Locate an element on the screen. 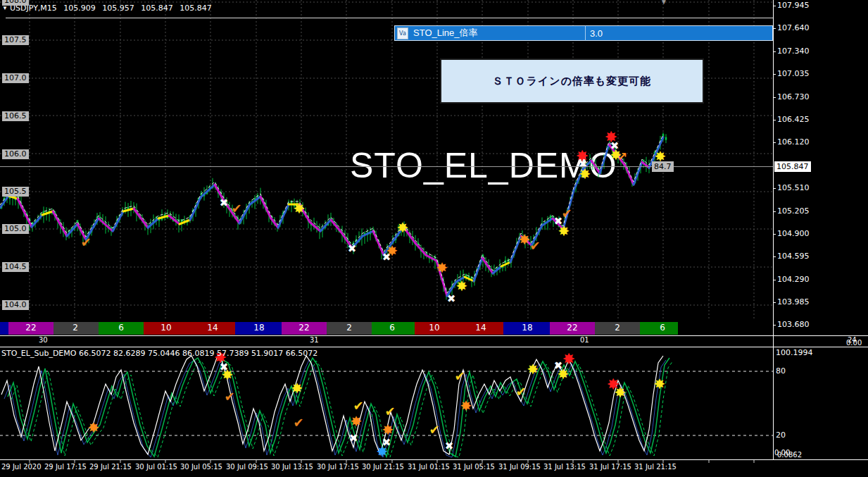  right-price-label: 107.035 is located at coordinates (793, 73).